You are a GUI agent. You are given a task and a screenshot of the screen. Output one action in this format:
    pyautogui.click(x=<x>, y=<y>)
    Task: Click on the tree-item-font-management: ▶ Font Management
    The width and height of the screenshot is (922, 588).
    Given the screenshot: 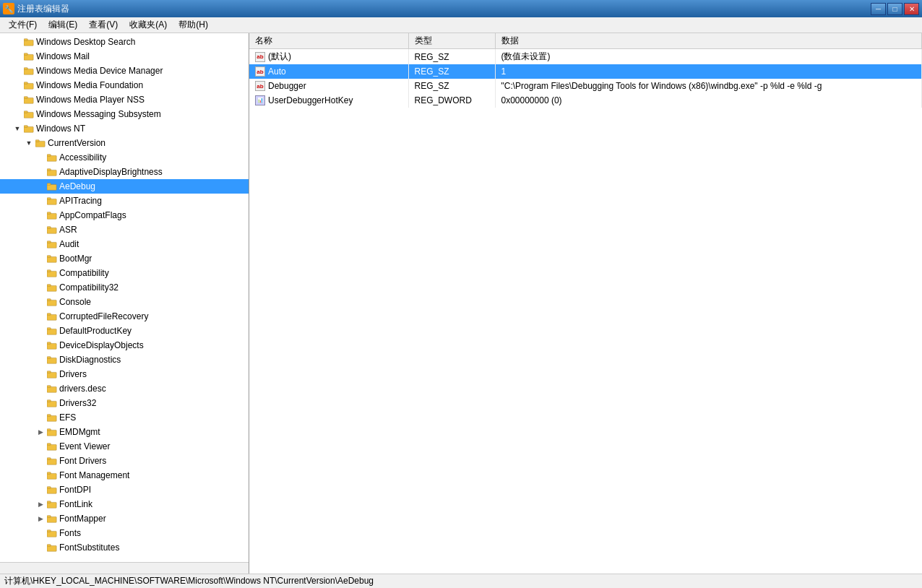 What is the action you would take?
    pyautogui.click(x=124, y=475)
    